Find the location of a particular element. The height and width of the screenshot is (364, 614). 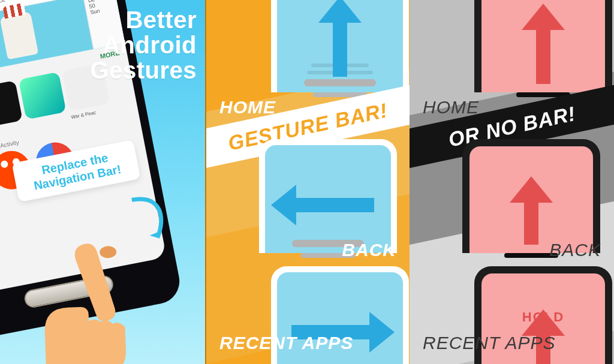

gesture-card-back is located at coordinates (328, 196).